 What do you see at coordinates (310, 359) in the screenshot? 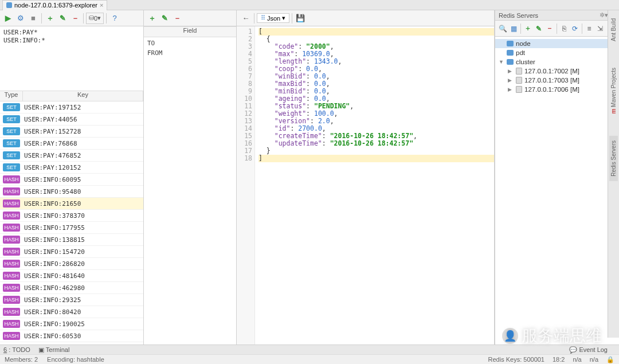
I see `status-bar: Members: 2 Encoding: hashtable Redis Key…` at bounding box center [310, 359].